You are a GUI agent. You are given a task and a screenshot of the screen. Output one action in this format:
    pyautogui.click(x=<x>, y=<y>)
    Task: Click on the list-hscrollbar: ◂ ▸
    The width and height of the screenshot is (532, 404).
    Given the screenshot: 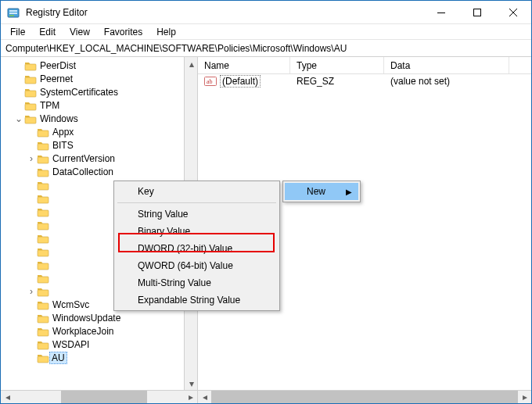 What is the action you would take?
    pyautogui.click(x=365, y=397)
    